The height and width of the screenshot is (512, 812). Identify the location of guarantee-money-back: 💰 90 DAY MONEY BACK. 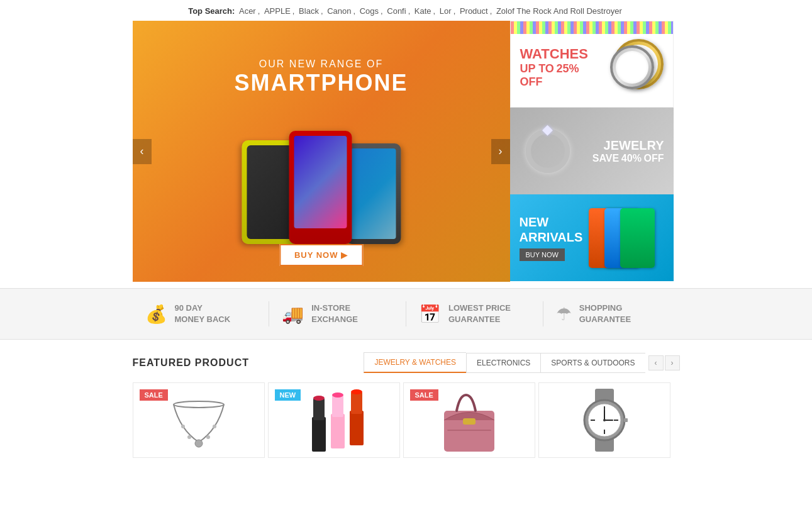
(201, 314).